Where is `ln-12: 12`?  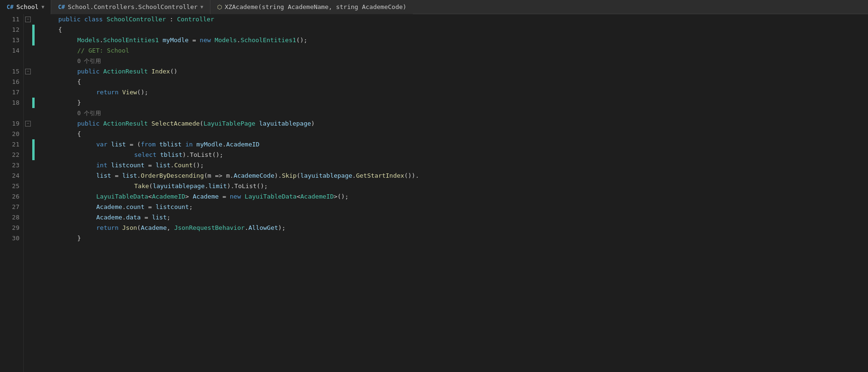
ln-12: 12 is located at coordinates (11, 30).